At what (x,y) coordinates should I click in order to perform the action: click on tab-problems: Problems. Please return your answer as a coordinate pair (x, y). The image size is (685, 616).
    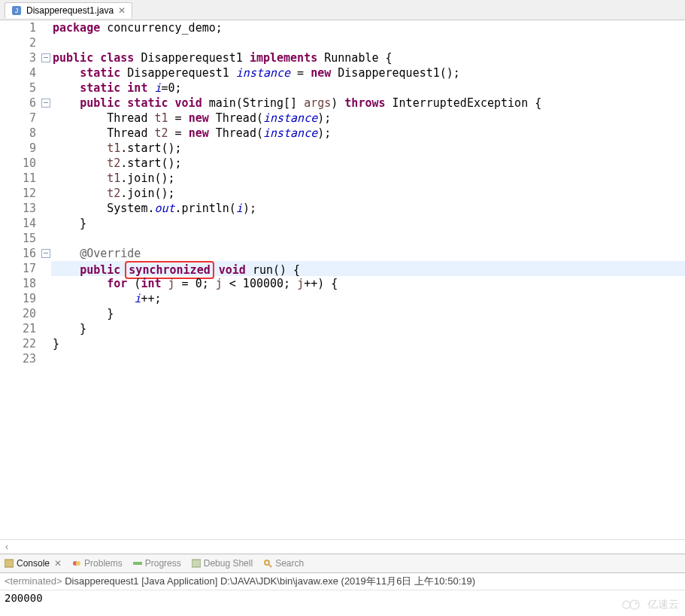
    Looking at the image, I should click on (98, 563).